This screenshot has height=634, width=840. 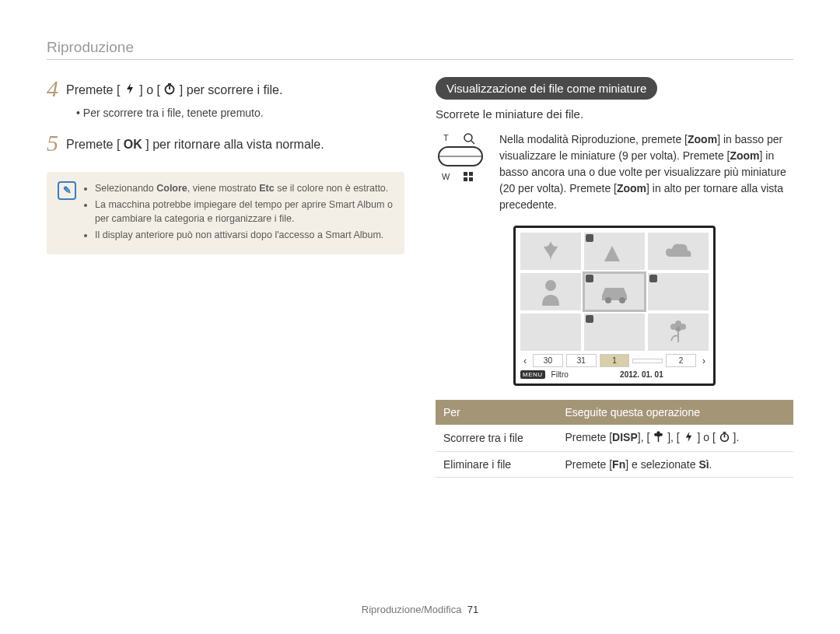 I want to click on magnify-icon, so click(x=468, y=138).